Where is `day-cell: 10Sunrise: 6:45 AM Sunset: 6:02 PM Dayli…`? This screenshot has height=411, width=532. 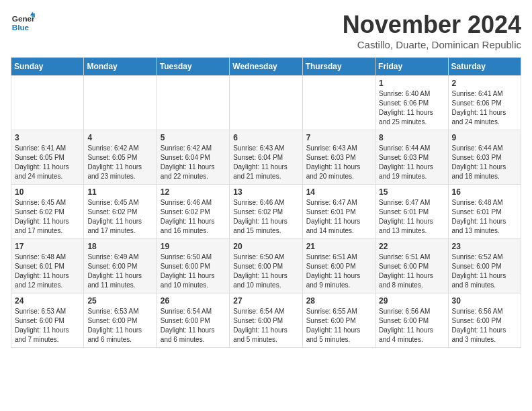
day-cell: 10Sunrise: 6:45 AM Sunset: 6:02 PM Dayli… is located at coordinates (48, 212).